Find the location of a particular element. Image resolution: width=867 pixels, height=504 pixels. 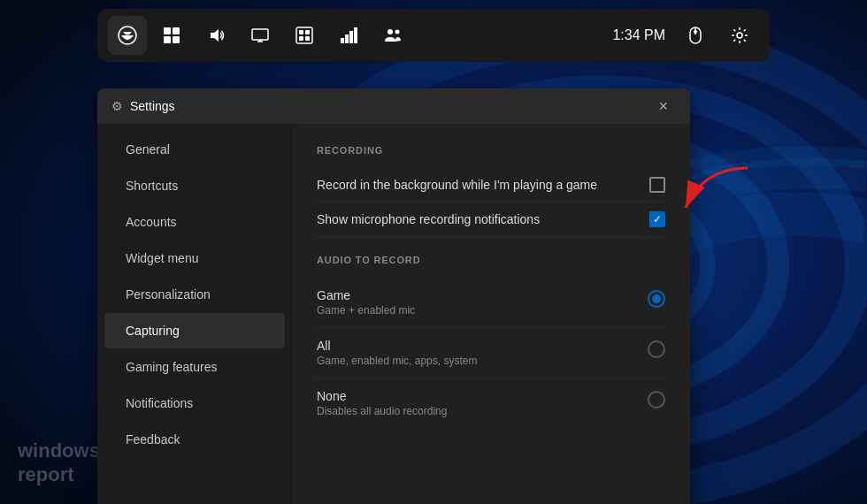

sidebar-item-accounts: Accounts is located at coordinates (195, 222).